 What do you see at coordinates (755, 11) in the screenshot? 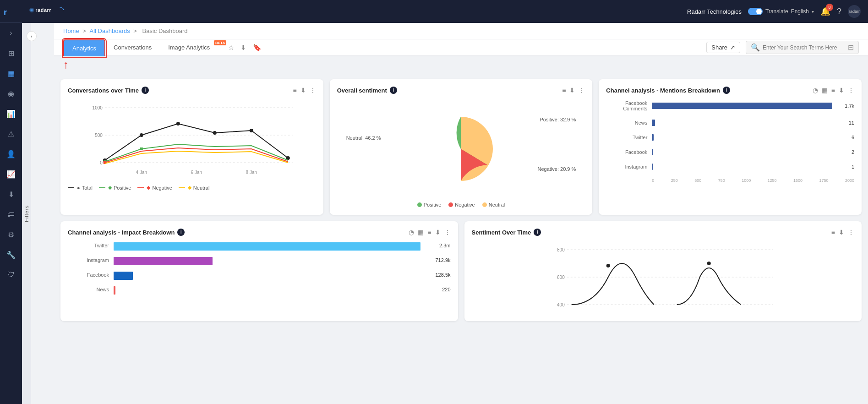
I see `translate-toggle` at bounding box center [755, 11].